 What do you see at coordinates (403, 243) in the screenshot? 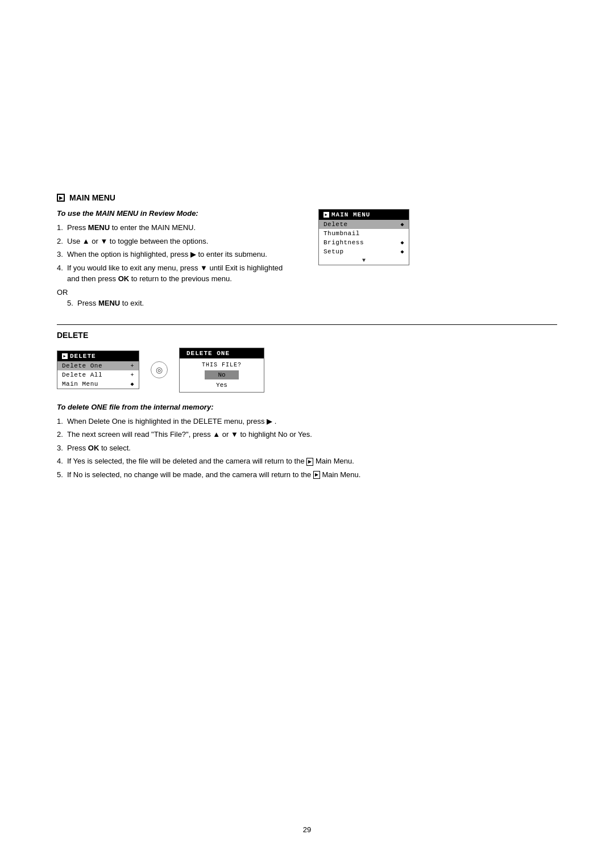
I see `menu-item-brightness-arrow: ◆` at bounding box center [403, 243].